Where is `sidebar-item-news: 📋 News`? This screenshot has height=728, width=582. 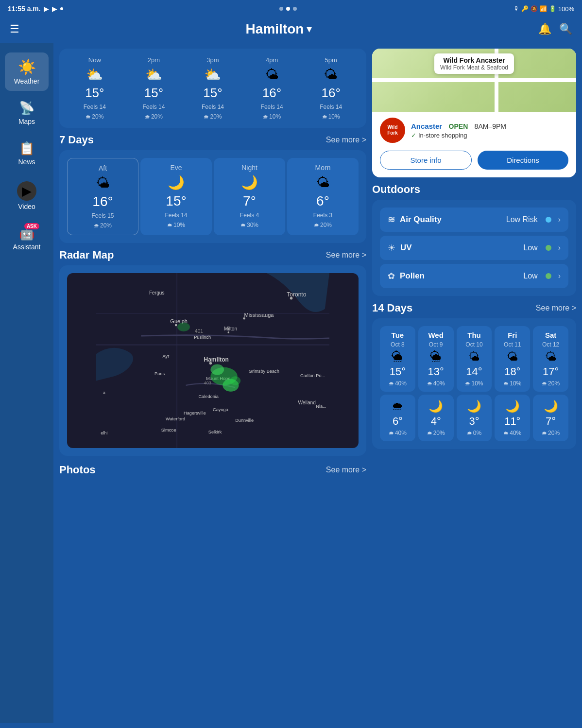
sidebar-item-news: 📋 News is located at coordinates (27, 154).